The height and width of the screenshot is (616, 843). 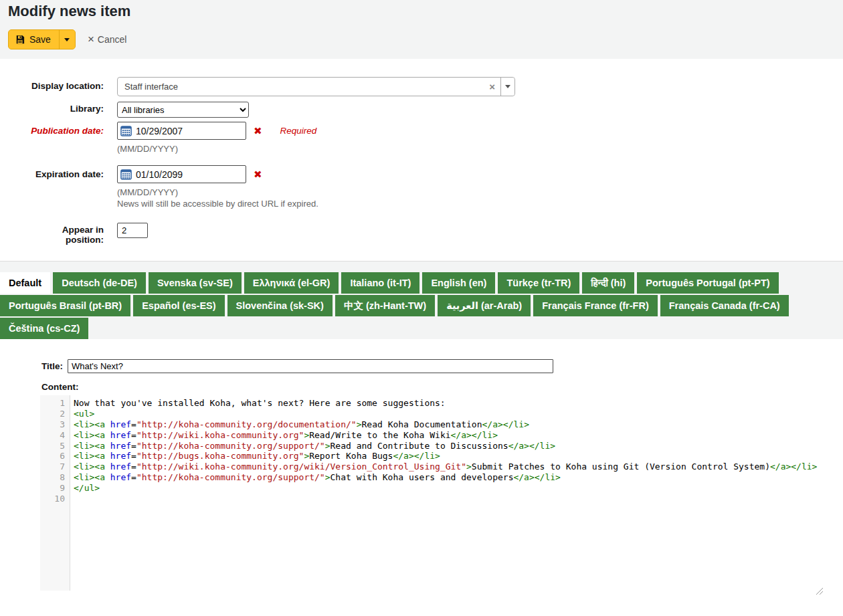 I want to click on code-line: <li><a href="http://bugs.koha-community.…, so click(x=449, y=456).